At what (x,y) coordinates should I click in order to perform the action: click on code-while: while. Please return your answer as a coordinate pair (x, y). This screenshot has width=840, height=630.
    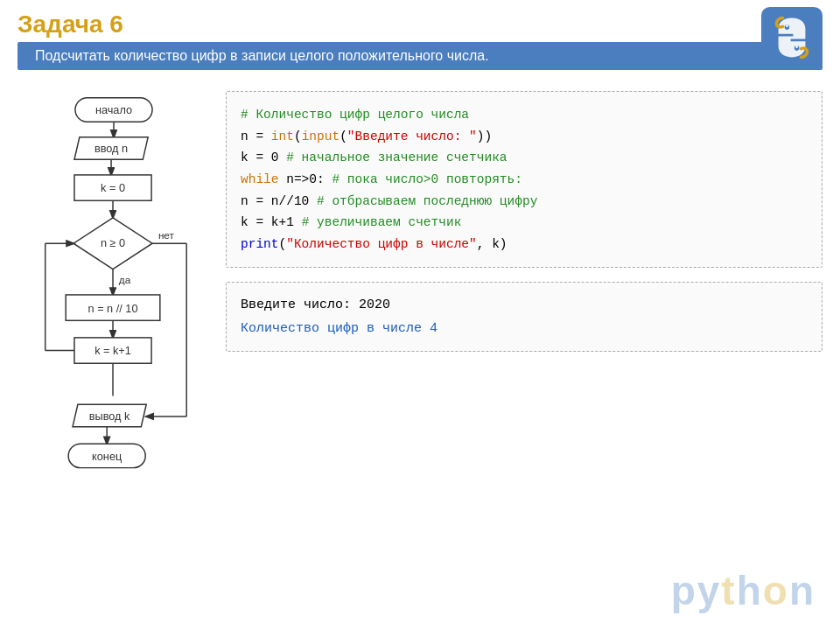
    Looking at the image, I should click on (260, 179).